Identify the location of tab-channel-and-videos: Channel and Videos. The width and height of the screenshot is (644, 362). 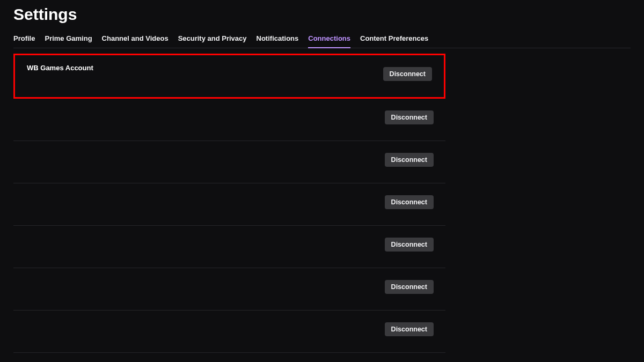
(135, 39).